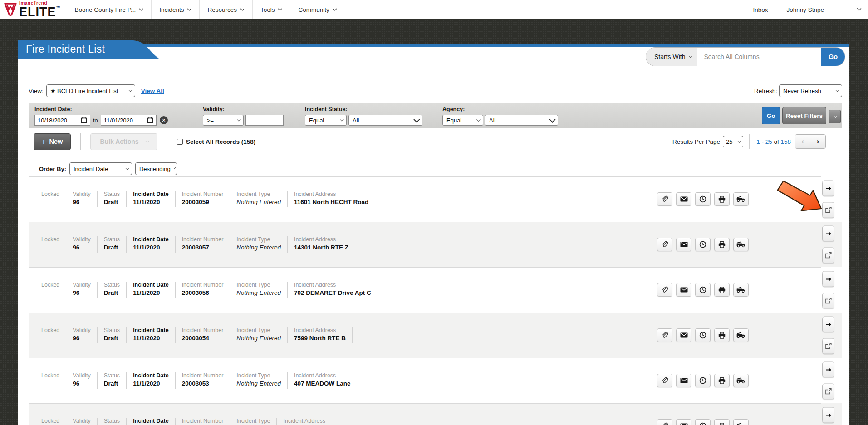  Describe the element at coordinates (180, 142) in the screenshot. I see `select-all-checkbox` at that location.